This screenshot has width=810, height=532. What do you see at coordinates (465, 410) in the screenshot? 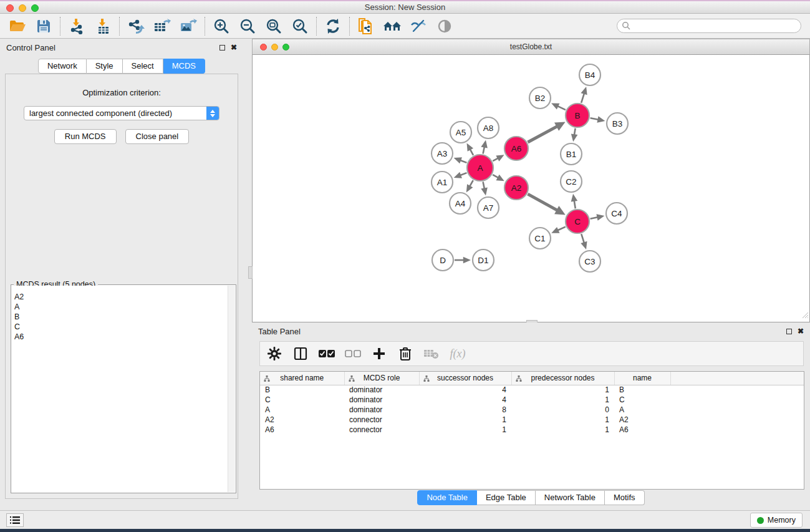
I see `table-cell: 8` at bounding box center [465, 410].